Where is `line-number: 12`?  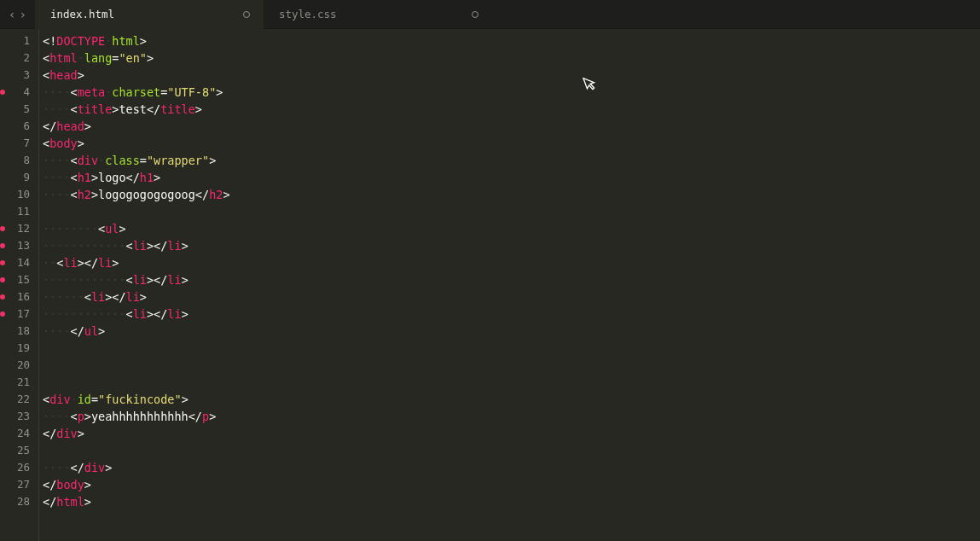 line-number: 12 is located at coordinates (19, 229).